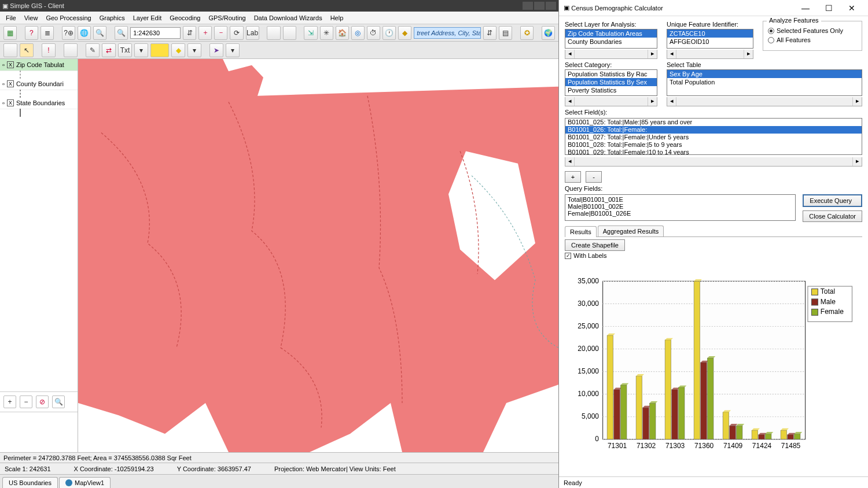 The image size is (868, 488). What do you see at coordinates (93, 50) in the screenshot?
I see `wand-icon: ✎` at bounding box center [93, 50].